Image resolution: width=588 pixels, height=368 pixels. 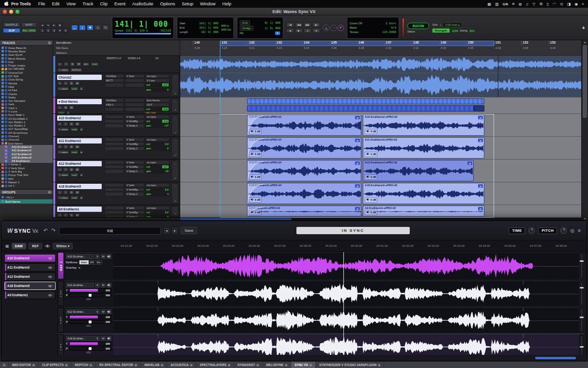 I want to click on plugin-track-chip-a10-endharm2: A10 EndHarm2, so click(x=30, y=258).